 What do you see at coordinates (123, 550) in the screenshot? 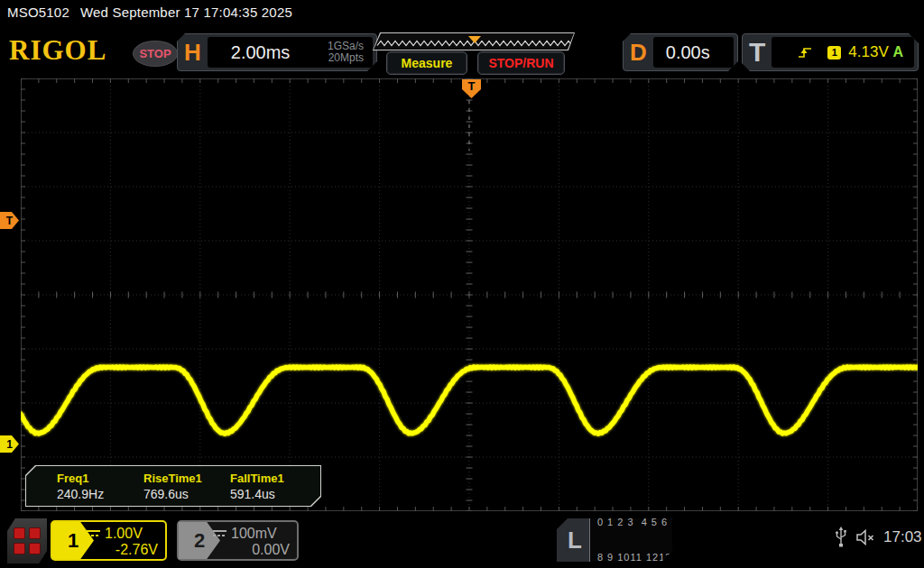
I see `channel1-offset: -2.76V` at bounding box center [123, 550].